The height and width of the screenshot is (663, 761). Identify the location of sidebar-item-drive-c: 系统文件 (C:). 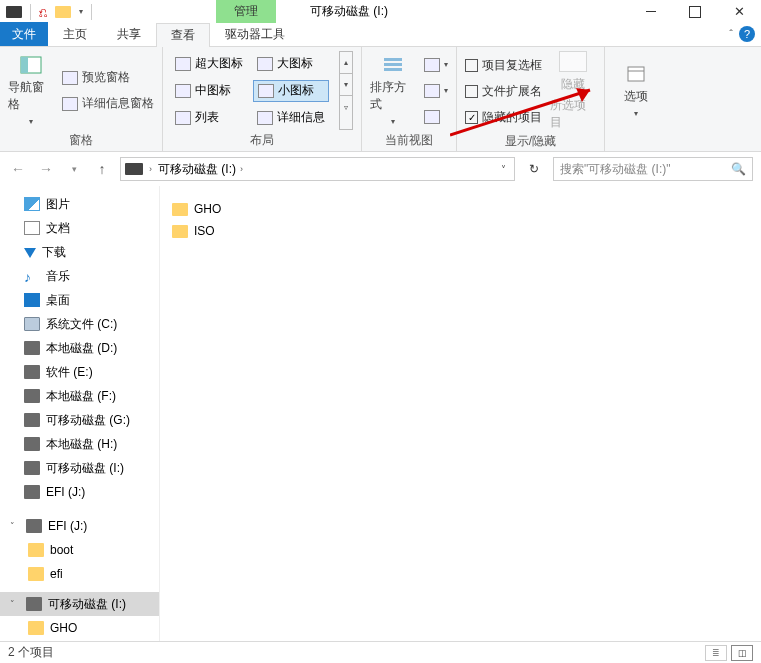
(80, 324).